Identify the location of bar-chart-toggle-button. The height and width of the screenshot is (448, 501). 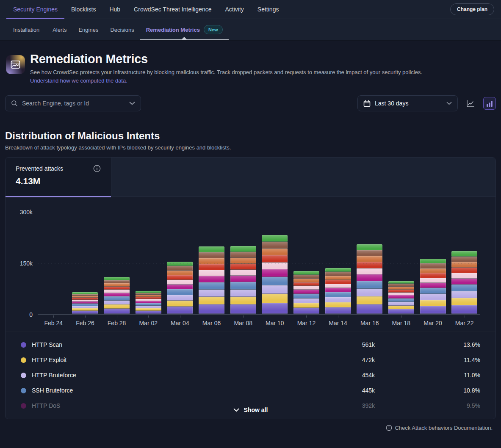
(490, 103).